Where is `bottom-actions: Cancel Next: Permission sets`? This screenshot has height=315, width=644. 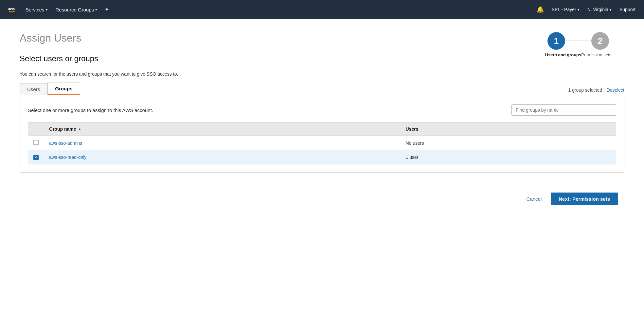 bottom-actions: Cancel Next: Permission sets is located at coordinates (322, 199).